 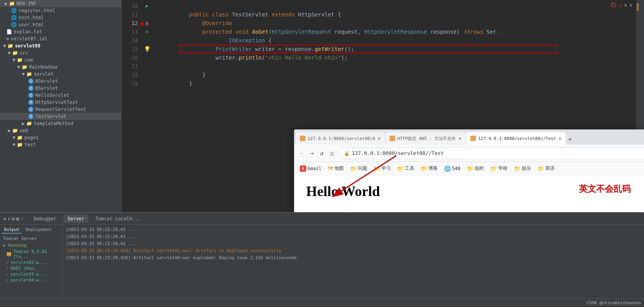 I want to click on sidebar-item-src: ▼ 📁 src, so click(x=60, y=53).